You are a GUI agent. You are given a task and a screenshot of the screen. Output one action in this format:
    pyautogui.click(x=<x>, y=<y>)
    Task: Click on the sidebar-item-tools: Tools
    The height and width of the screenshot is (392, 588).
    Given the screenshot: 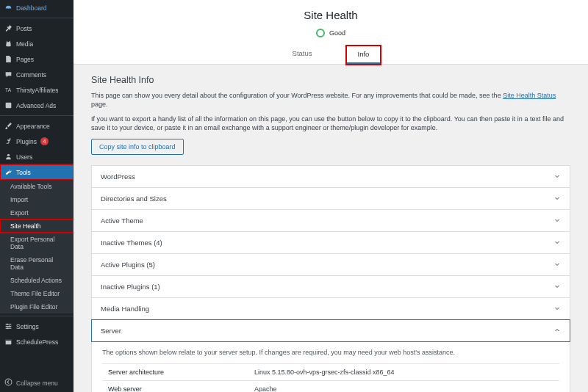 What is the action you would take?
    pyautogui.click(x=37, y=172)
    